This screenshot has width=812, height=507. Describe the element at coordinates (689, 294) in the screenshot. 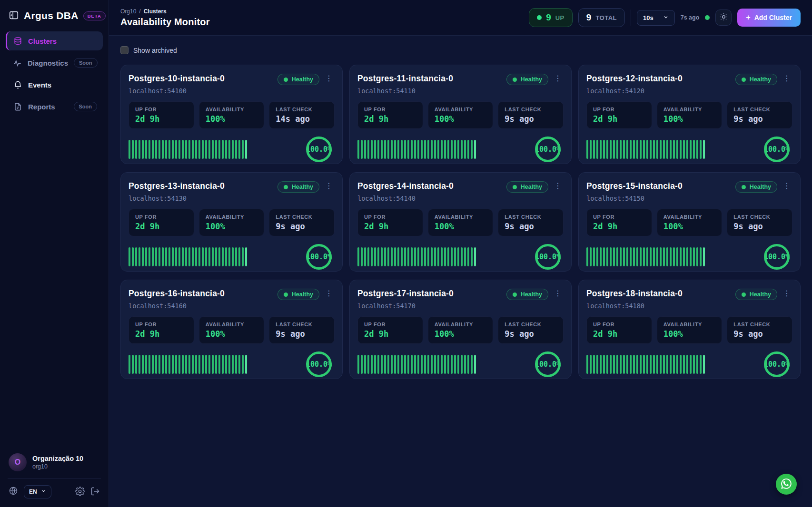

I see `card-header: Postgres-18-instancia-0 Healthy ⋮` at that location.